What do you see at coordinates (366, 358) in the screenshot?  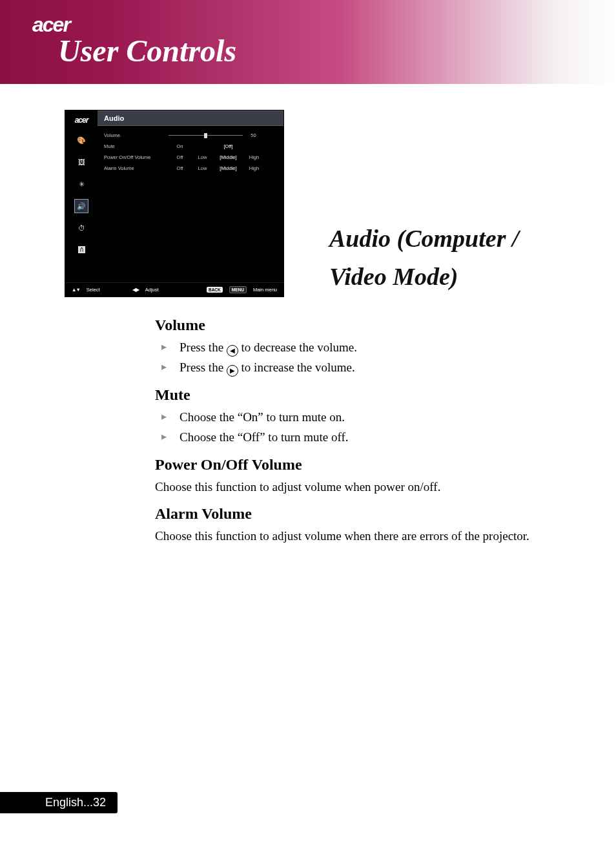 I see `volume-list: Press the ◀ to decrease the volume. Pres…` at bounding box center [366, 358].